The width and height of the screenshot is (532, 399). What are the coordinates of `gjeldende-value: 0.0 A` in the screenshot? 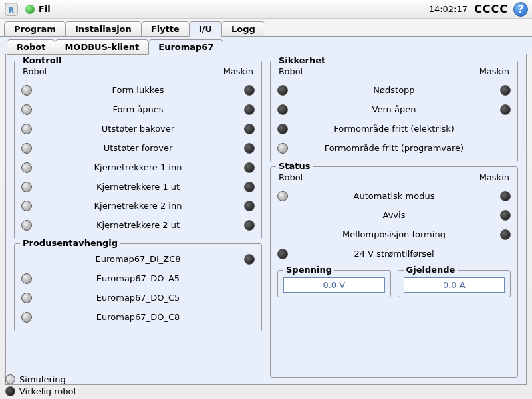 It's located at (455, 285).